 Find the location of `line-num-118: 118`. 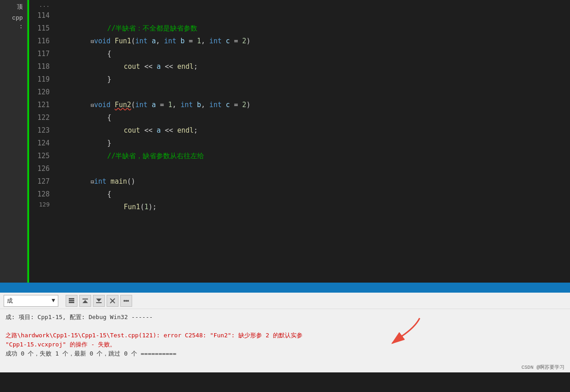

line-num-118: 118 is located at coordinates (44, 67).